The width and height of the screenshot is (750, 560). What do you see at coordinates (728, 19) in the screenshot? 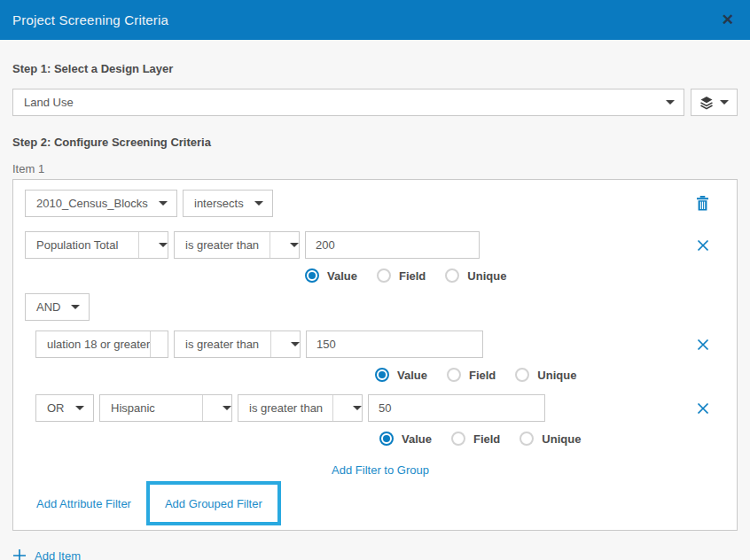
I see `close-icon: ✕` at bounding box center [728, 19].